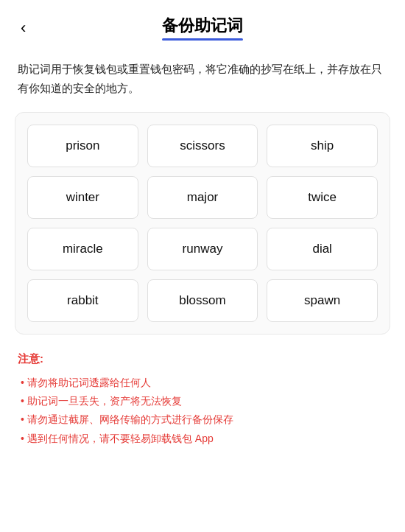 This screenshot has width=405, height=532. I want to click on mnemonic-word-5: major, so click(203, 197).